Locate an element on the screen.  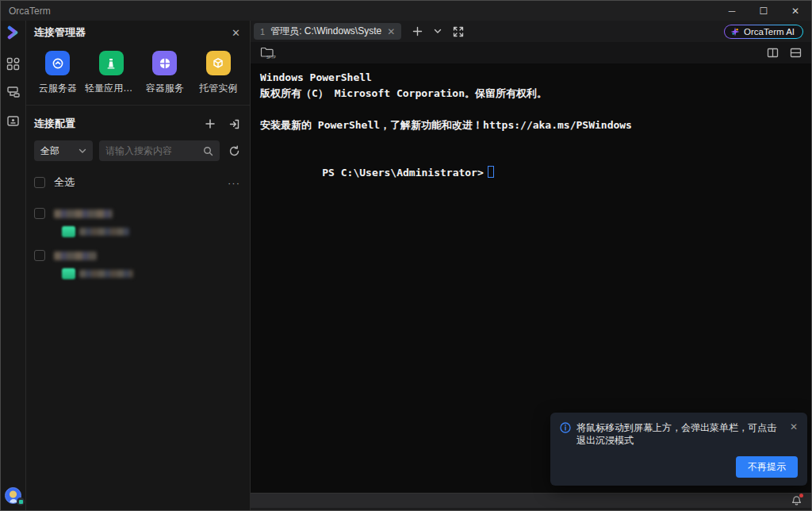
config-section-title: 连接配置 is located at coordinates (119, 124).